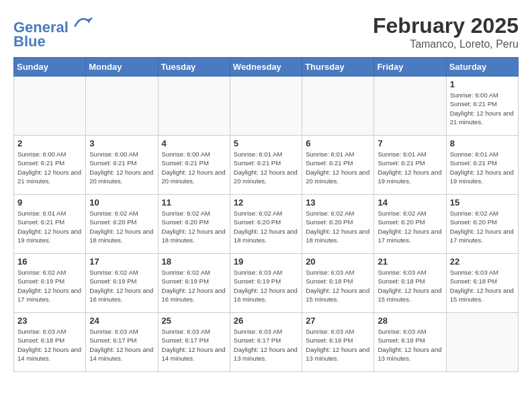 The image size is (532, 411). What do you see at coordinates (482, 165) in the screenshot?
I see `calendar-cell: 8Sunrise: 6:01 AM Sunset: 6:21 PM Daylig…` at bounding box center [482, 165].